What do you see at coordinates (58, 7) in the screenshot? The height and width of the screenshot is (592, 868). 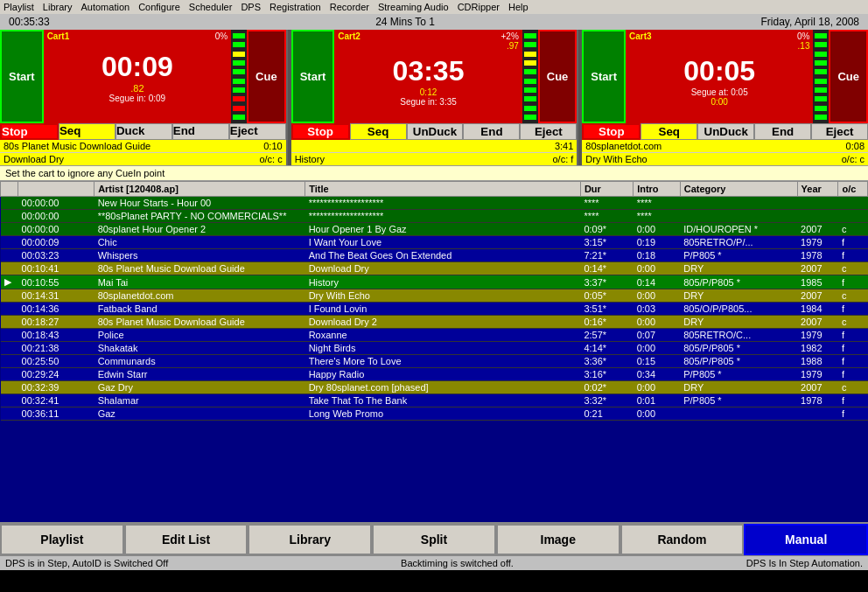 I see `menu-library: Library` at bounding box center [58, 7].